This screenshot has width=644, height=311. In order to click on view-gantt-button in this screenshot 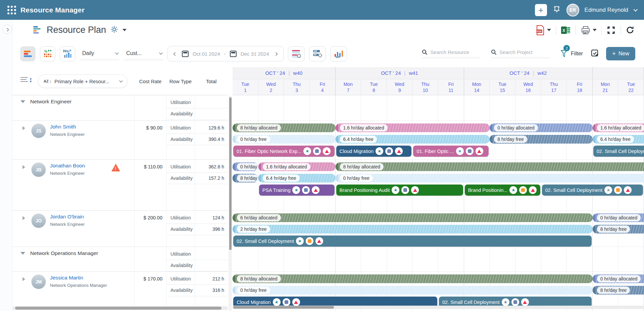, I will do `click(28, 54)`.